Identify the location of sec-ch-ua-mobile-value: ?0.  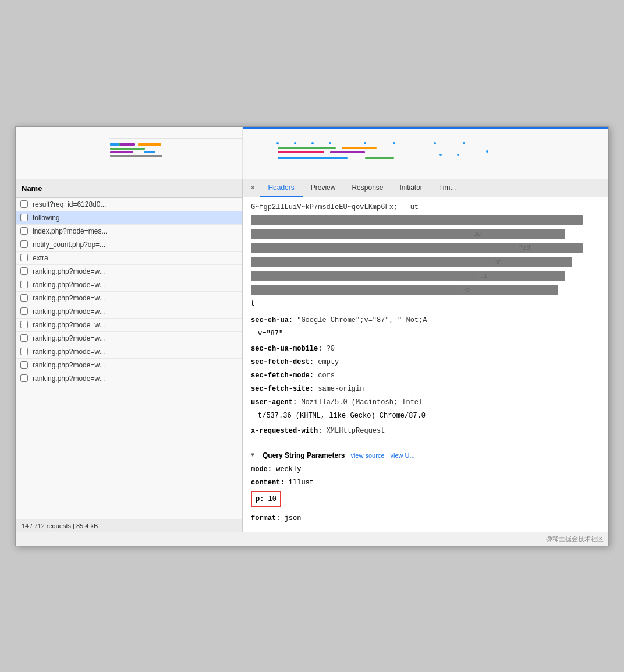
(331, 349).